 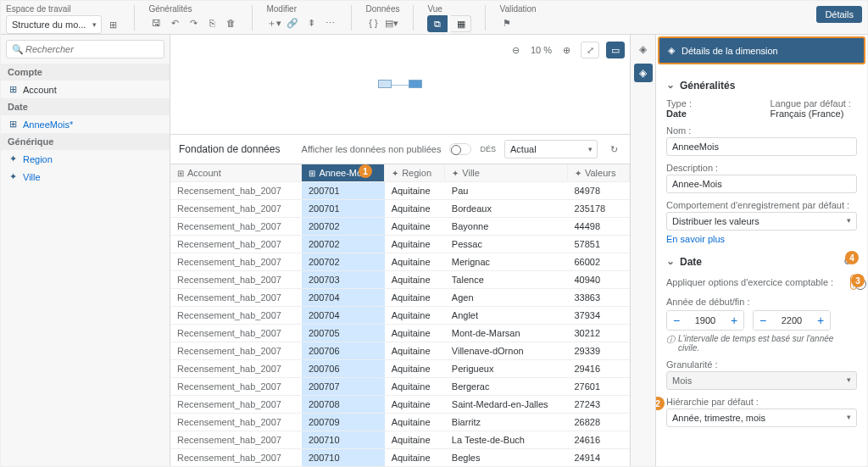 I want to click on cell-ville: Pau, so click(x=507, y=192).